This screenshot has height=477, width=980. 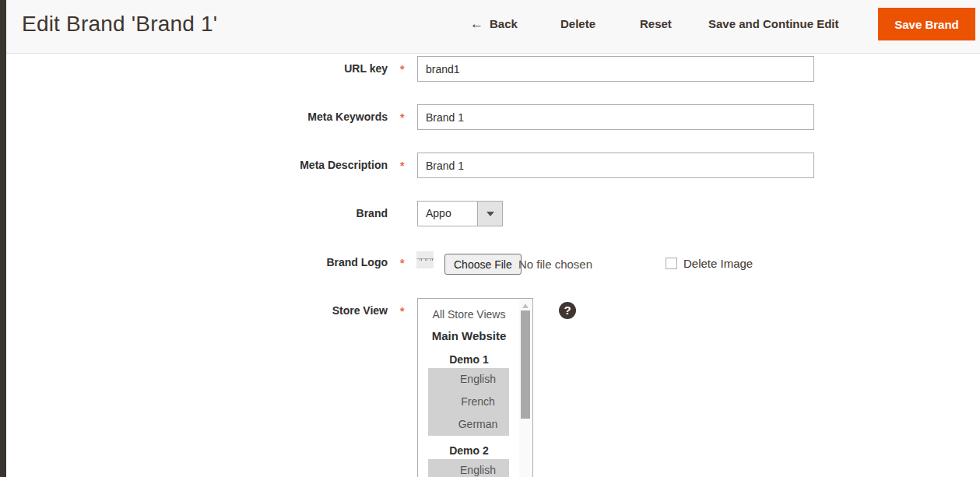 I want to click on save-brand-button: Save Brand, so click(x=926, y=24).